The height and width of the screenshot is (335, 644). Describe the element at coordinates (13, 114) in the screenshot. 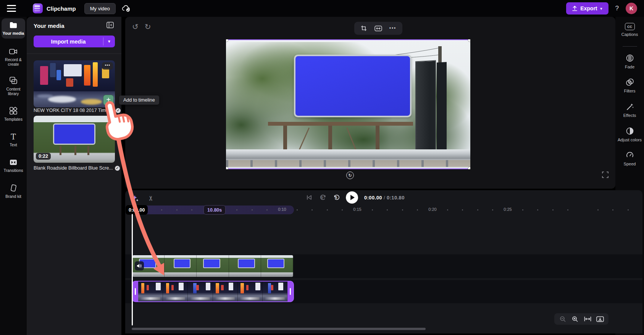

I see `sidebar-item-templates: Templates` at that location.